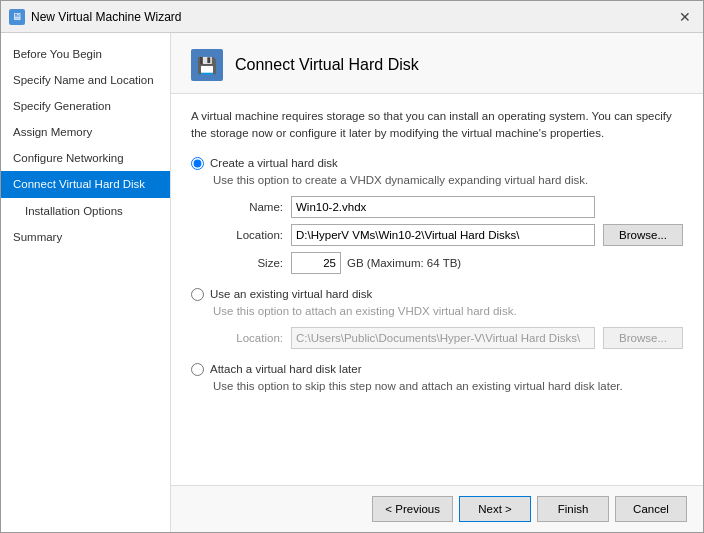 The image size is (704, 533). I want to click on option3-subdesc: Use this option to skip this step now an…, so click(448, 386).